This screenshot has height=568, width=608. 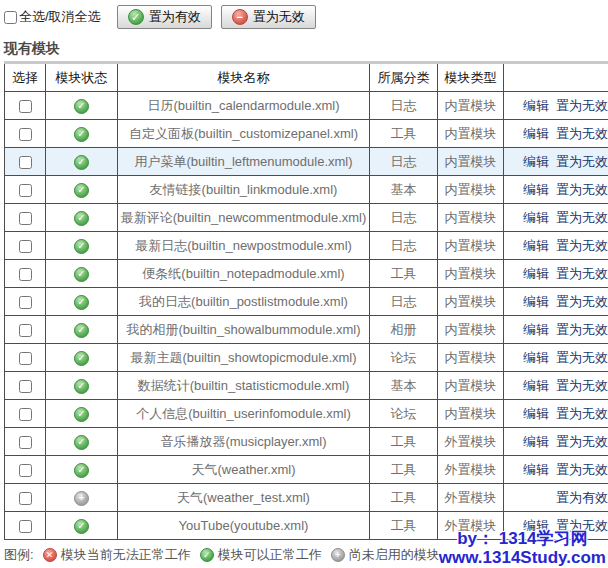 What do you see at coordinates (306, 470) in the screenshot?
I see `table-row: 天气(weather.xml) 工具 外置模块 编辑置为无效` at bounding box center [306, 470].